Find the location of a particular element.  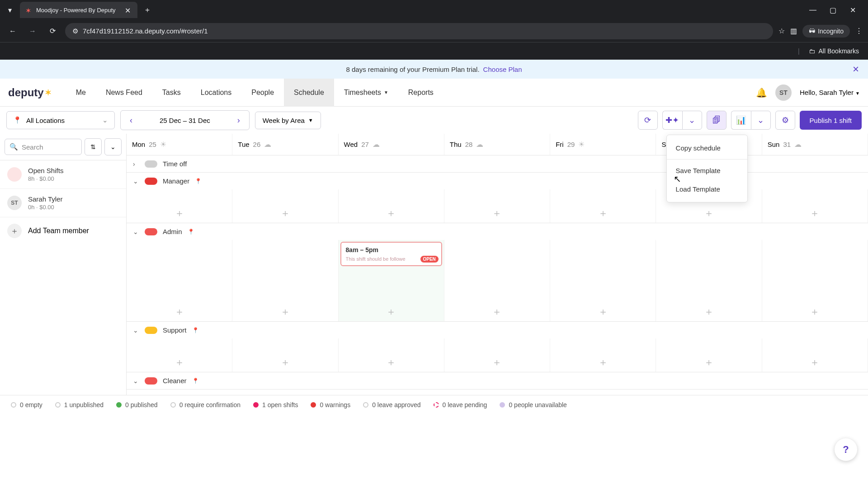

prev-week-button: ‹ is located at coordinates (131, 120).